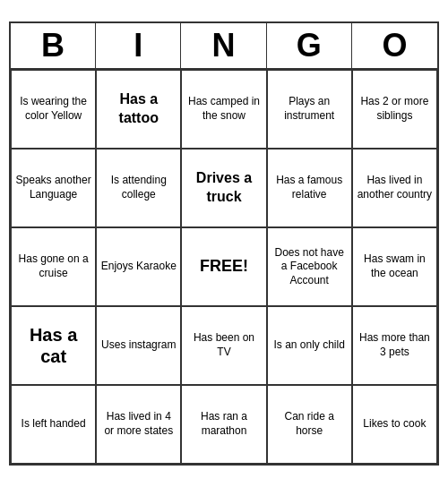 The height and width of the screenshot is (487, 448). Describe the element at coordinates (54, 188) in the screenshot. I see `bingo-cell: Speaks another Language` at that location.